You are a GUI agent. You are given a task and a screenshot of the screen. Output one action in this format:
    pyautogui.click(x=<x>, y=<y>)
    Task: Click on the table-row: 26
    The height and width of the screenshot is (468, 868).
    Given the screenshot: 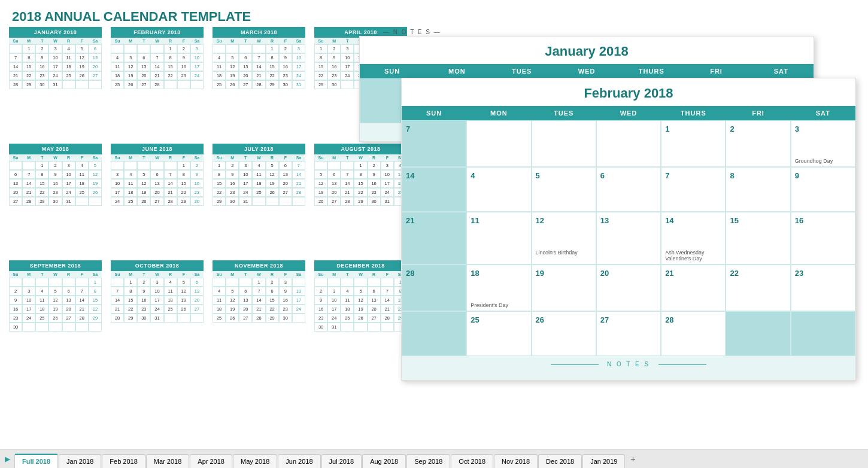 What is the action you would take?
    pyautogui.click(x=564, y=334)
    